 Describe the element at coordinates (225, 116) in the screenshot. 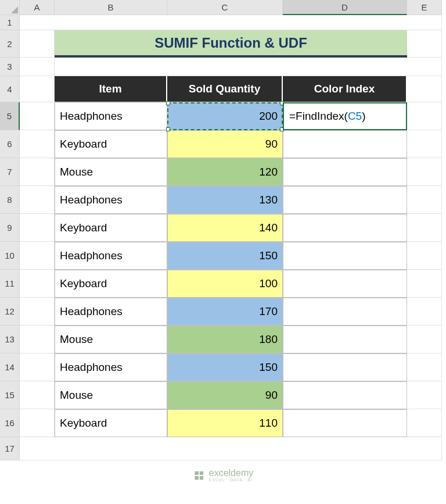

I see `cell-qty: 200` at that location.